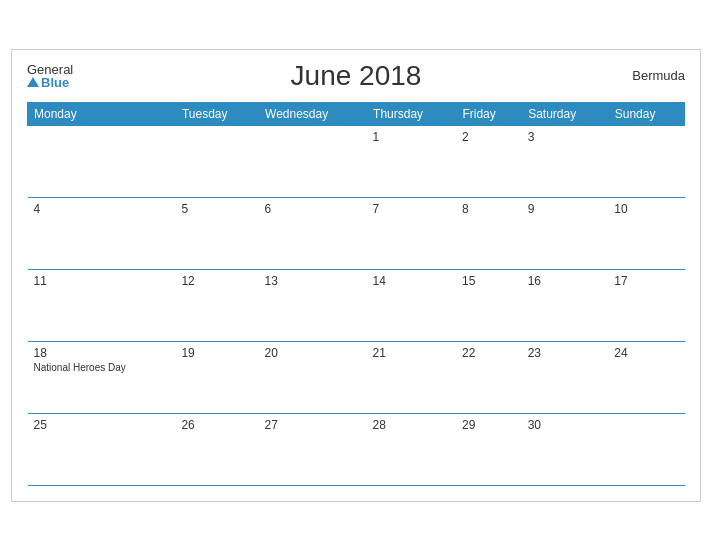 The width and height of the screenshot is (712, 550). I want to click on day-number: 4, so click(102, 209).